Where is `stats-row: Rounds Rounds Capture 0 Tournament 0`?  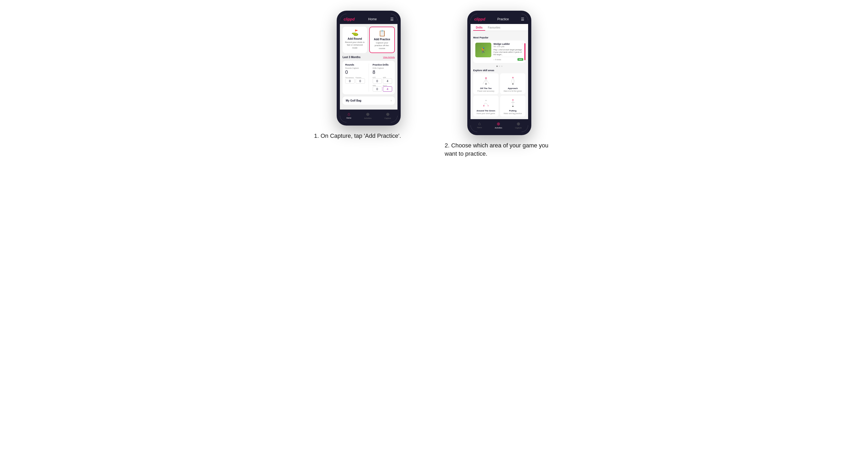
stats-row: Rounds Rounds Capture 0 Tournament 0 is located at coordinates (369, 77).